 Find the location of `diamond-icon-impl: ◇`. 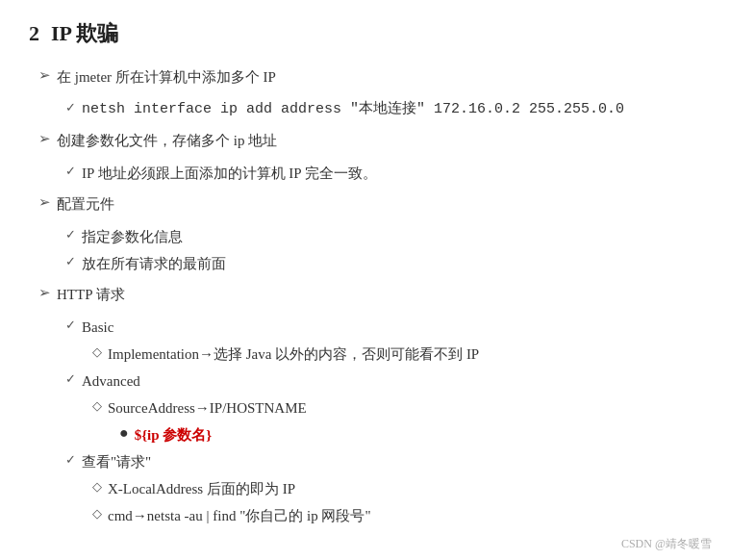

diamond-icon-impl: ◇ is located at coordinates (97, 352).